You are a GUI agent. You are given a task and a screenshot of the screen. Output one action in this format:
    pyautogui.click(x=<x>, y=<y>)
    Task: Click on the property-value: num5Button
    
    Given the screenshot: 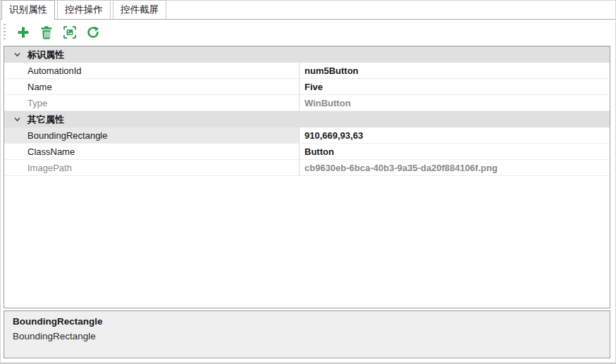 What is the action you would take?
    pyautogui.click(x=455, y=70)
    